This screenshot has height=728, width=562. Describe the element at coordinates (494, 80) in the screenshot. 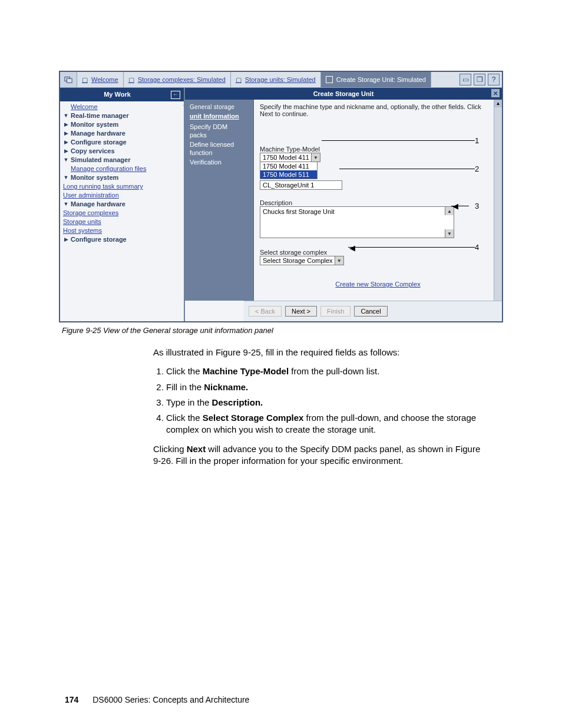

I see `help-icon: ?` at that location.